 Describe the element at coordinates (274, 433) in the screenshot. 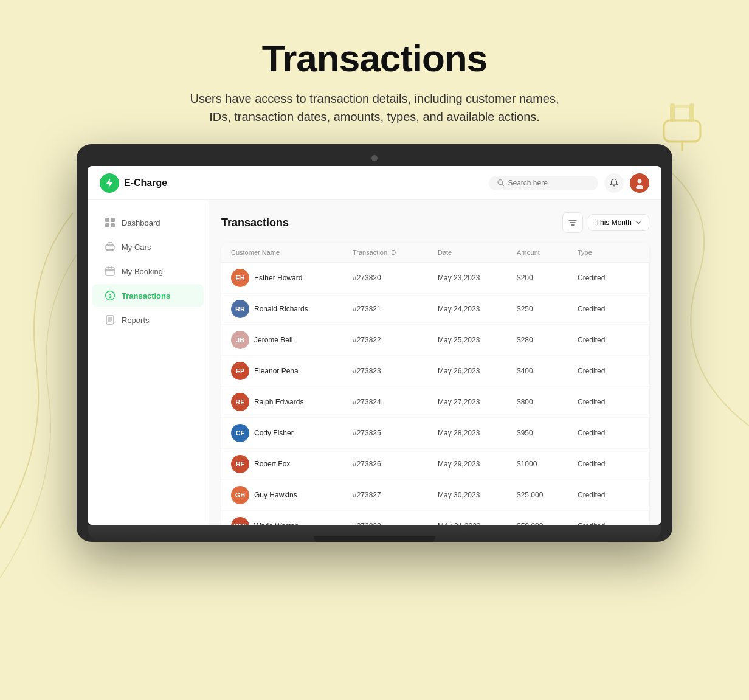

I see `customer-name: Cody Fisher` at that location.